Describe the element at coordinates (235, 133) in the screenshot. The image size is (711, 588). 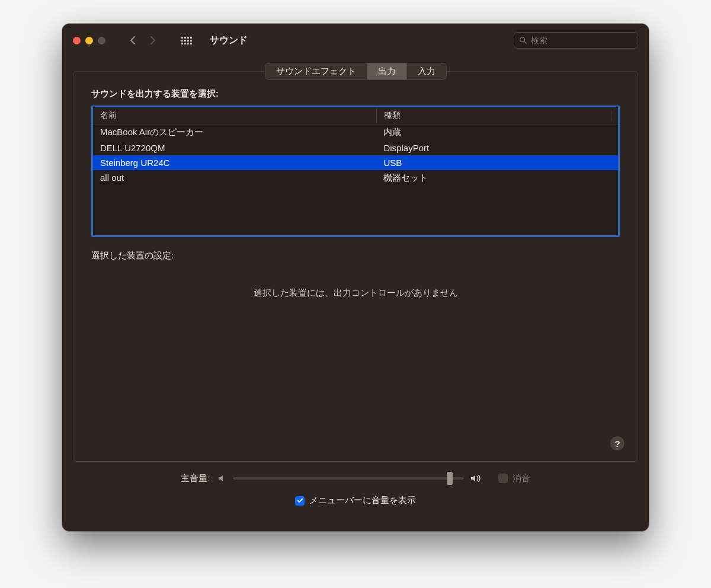
I see `device-name: MacBook Airのスピーカー` at that location.